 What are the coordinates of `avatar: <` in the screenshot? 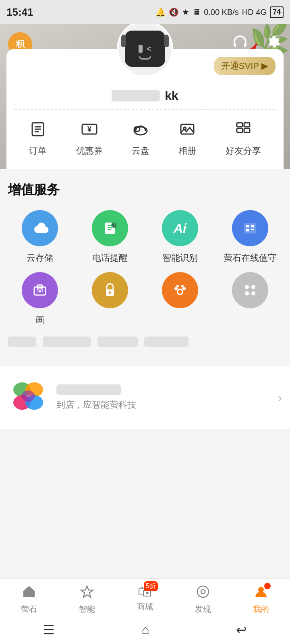 It's located at (145, 51).